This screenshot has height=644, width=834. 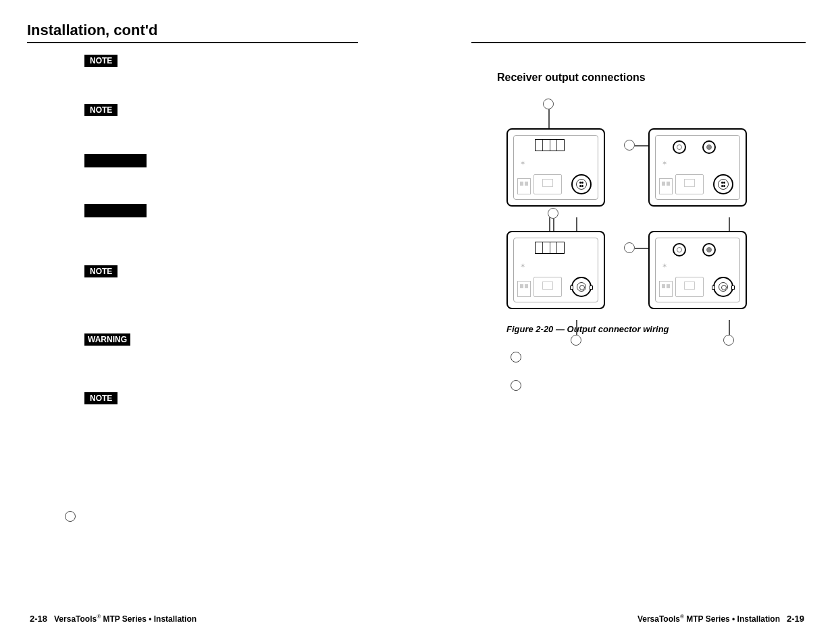 What do you see at coordinates (796, 618) in the screenshot?
I see `right-page-number: 2-19` at bounding box center [796, 618].